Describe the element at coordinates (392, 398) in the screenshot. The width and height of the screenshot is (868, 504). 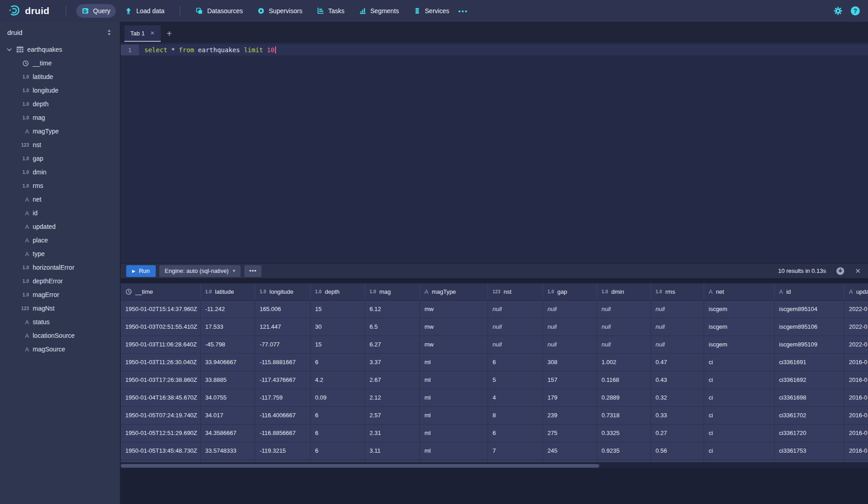
I see `cell-mag: 2.12` at that location.